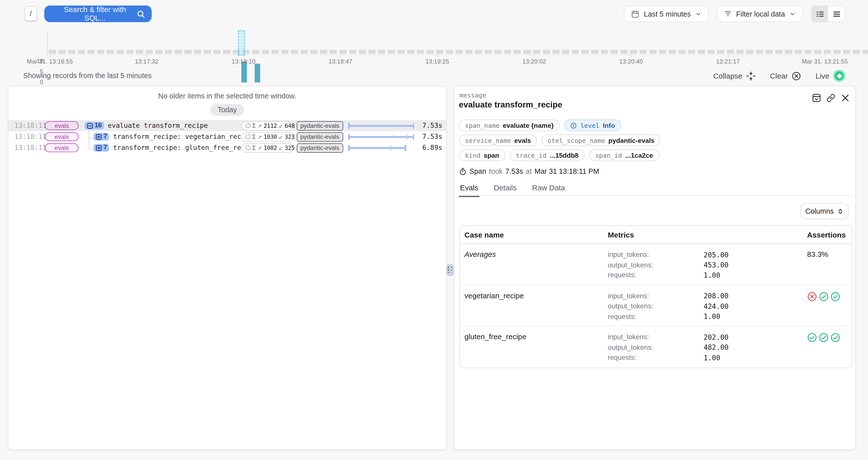 This screenshot has height=460, width=868. I want to click on token-cost-icon, so click(248, 147).